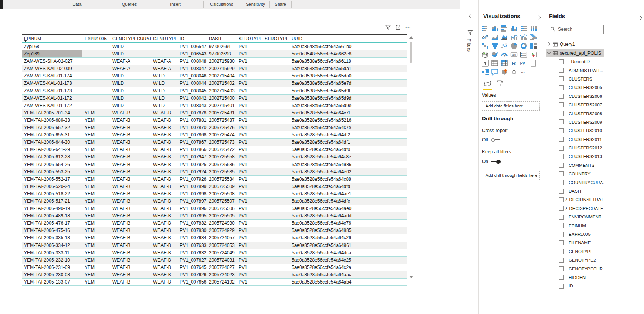 The height and width of the screenshot is (314, 644). What do you see at coordinates (214, 180) in the screenshot?
I see `table-row: YEM-TAI-2005-552-17YEMWEAF-BWEAF-BPV1_00…` at bounding box center [214, 180].